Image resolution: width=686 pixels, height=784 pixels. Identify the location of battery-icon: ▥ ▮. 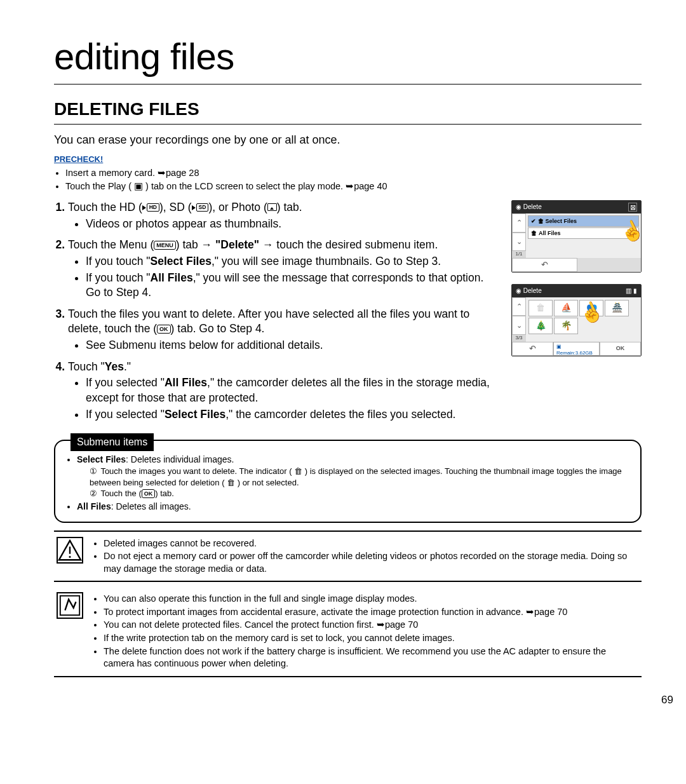
(631, 291).